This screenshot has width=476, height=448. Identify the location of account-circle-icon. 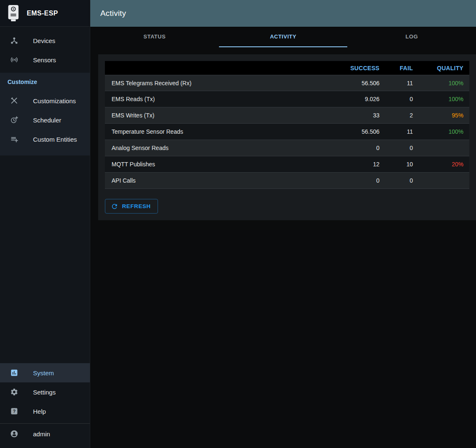
(14, 434).